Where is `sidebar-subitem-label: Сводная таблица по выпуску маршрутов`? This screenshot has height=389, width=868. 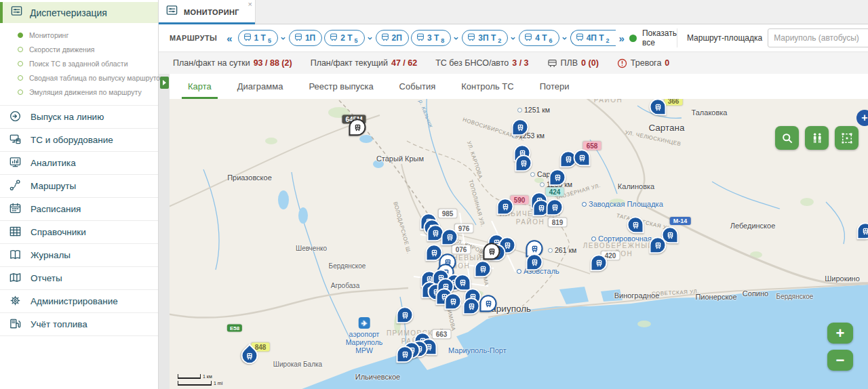
sidebar-subitem-label: Сводная таблица по выпуску маршрутов is located at coordinates (96, 78).